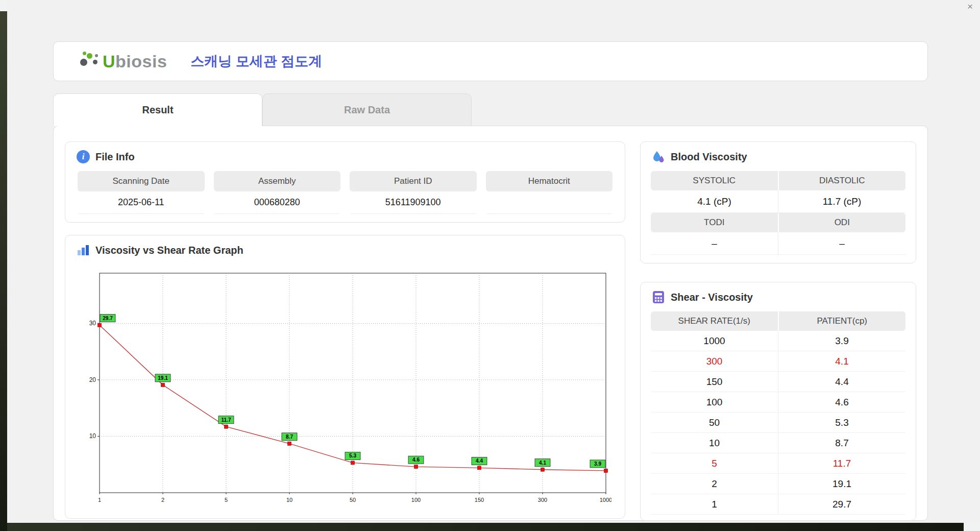 The width and height of the screenshot is (980, 531). I want to click on shear-viscosity-table: SHEAR RATE(1/s)PATIENT(cp)10003.93004.11…, so click(778, 413).